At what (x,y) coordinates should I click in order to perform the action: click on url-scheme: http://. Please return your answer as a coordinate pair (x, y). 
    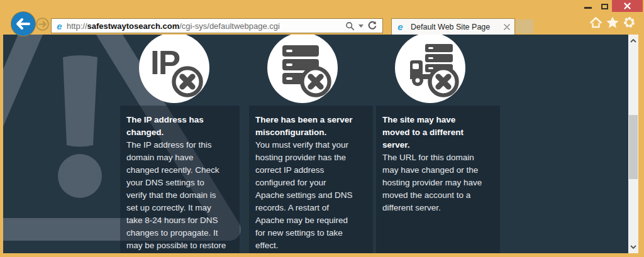
    Looking at the image, I should click on (77, 26).